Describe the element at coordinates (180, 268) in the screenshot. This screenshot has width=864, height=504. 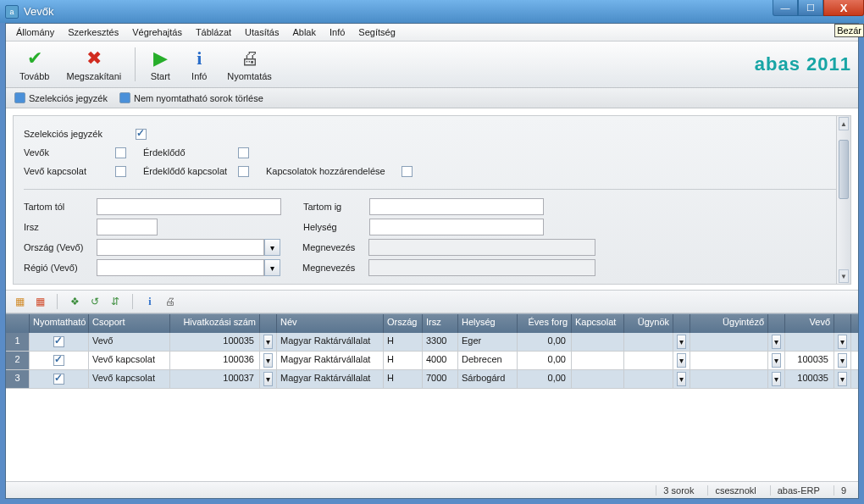
I see `regiovevo-input` at that location.